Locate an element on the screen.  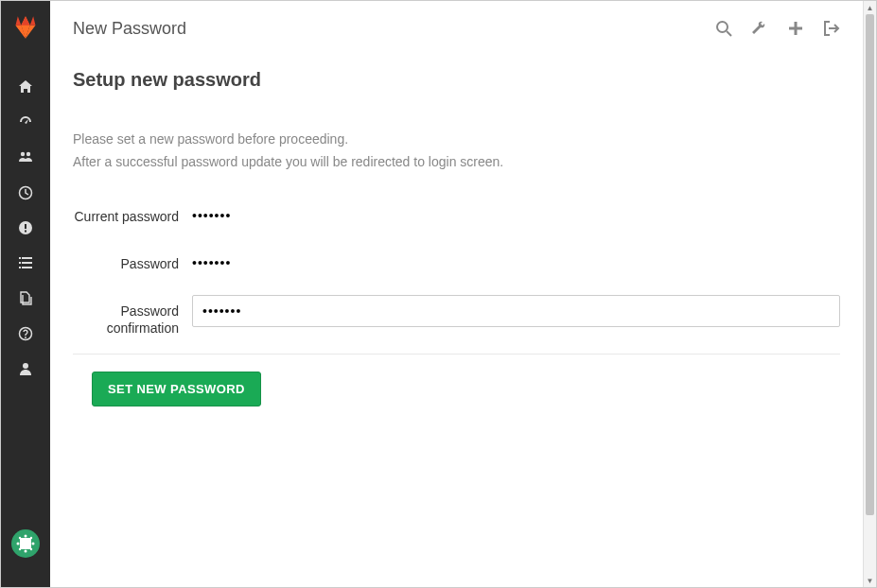
search-icon is located at coordinates (724, 28).